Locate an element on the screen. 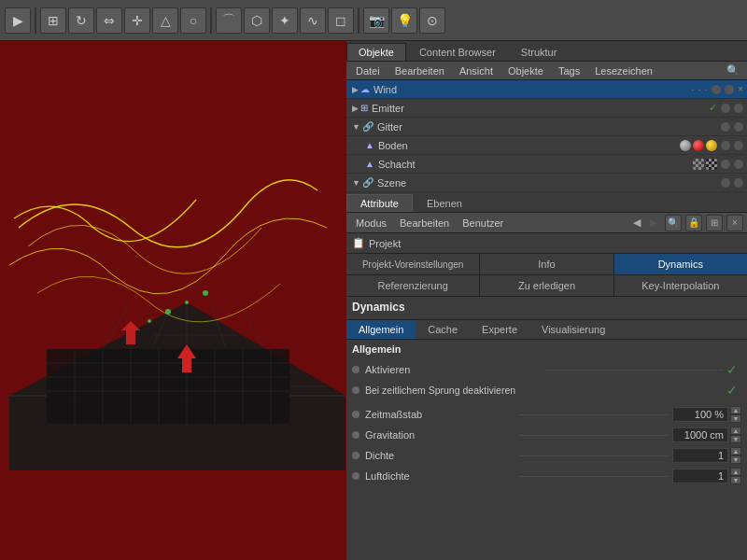  zeitmassstab-up: ▲ is located at coordinates (736, 411).